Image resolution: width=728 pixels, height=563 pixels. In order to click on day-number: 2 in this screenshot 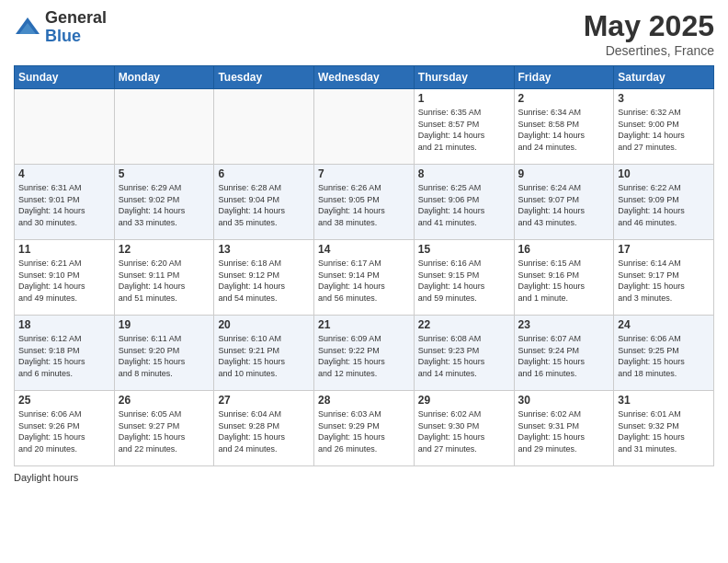, I will do `click(564, 98)`.